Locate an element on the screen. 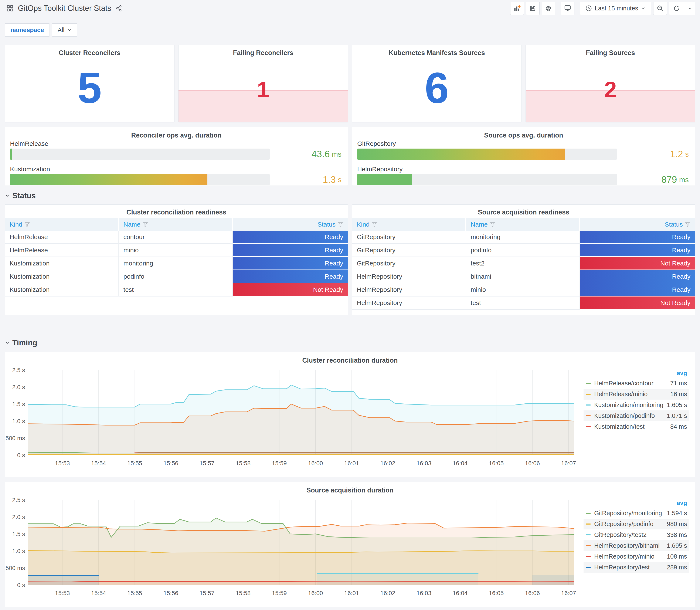 Image resolution: width=700 pixels, height=610 pixels. add-panel-button is located at coordinates (517, 8).